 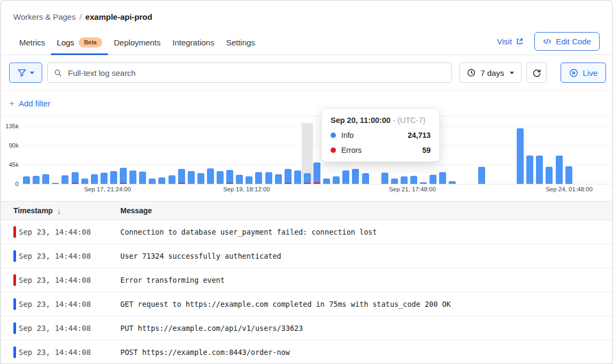 I want to click on log-message: GET request to https://example.com compl…, so click(x=286, y=304).